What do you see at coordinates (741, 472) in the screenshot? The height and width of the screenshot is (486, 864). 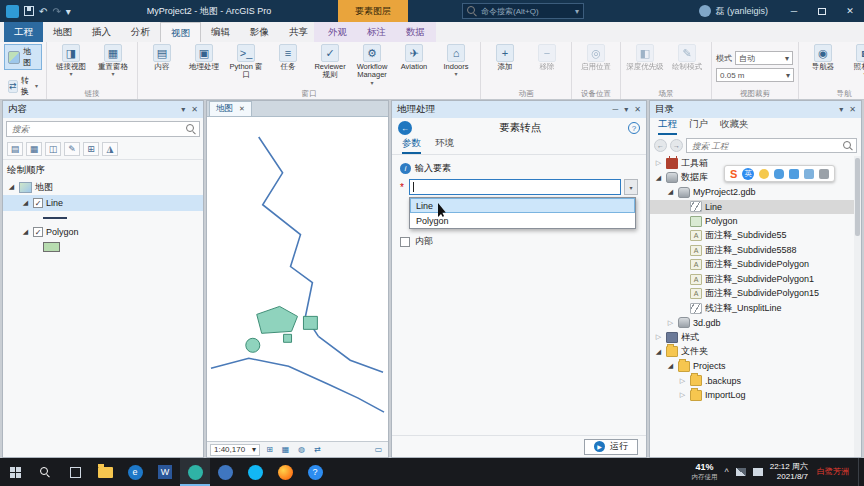 I see `network-icon` at bounding box center [741, 472].